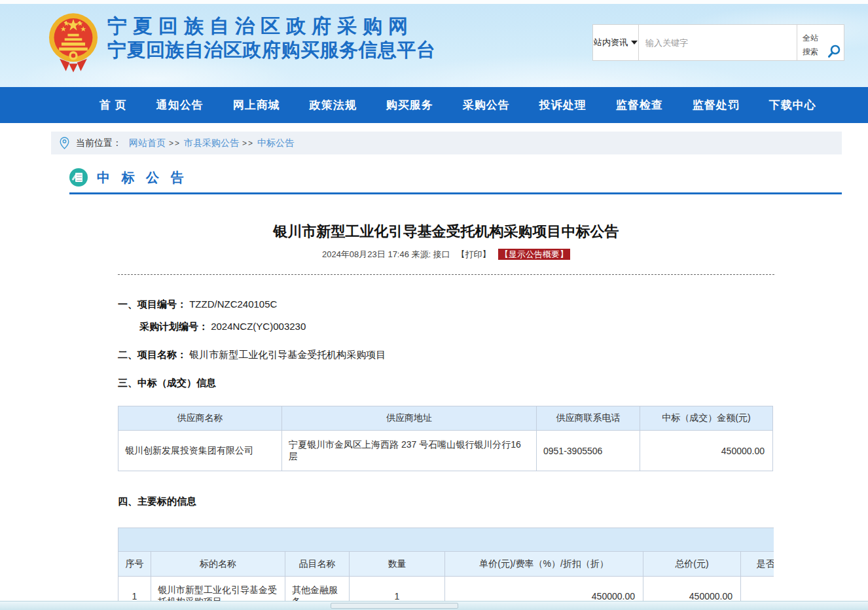  What do you see at coordinates (446, 540) in the screenshot?
I see `subject-table-banner-row` at bounding box center [446, 540].